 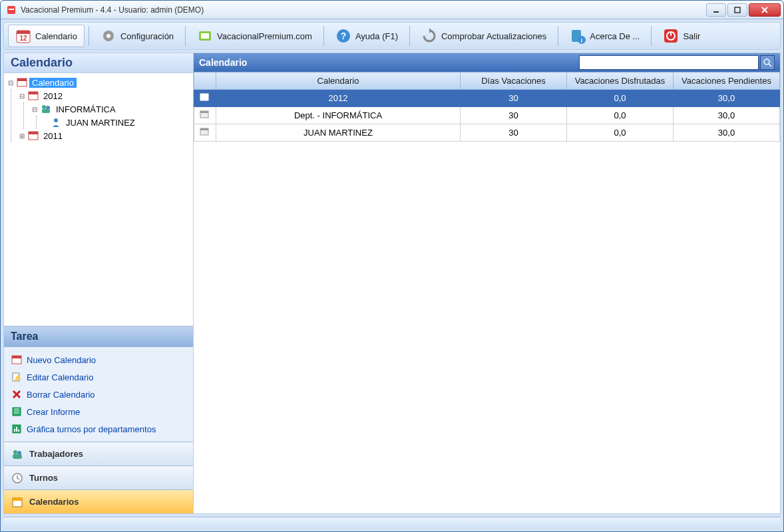 I want to click on toolbar-actualizaciones-button: Comprobar Actualizaciones, so click(x=484, y=36).